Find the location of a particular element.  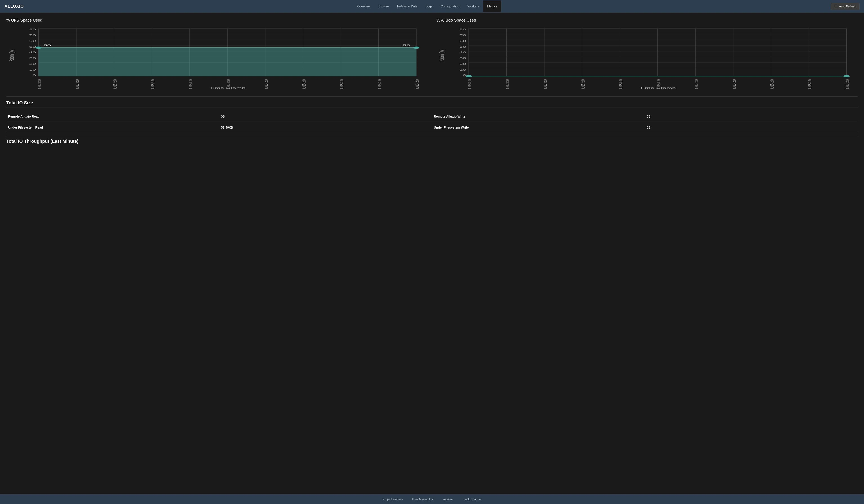

nav-metrics: Metrics is located at coordinates (492, 6).